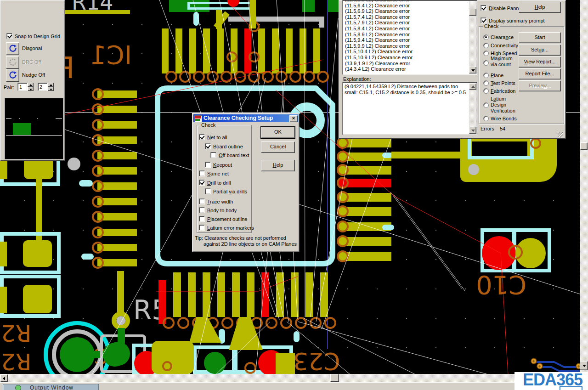  I want to click on dialog-checkbox-label: Off board text, so click(234, 155).